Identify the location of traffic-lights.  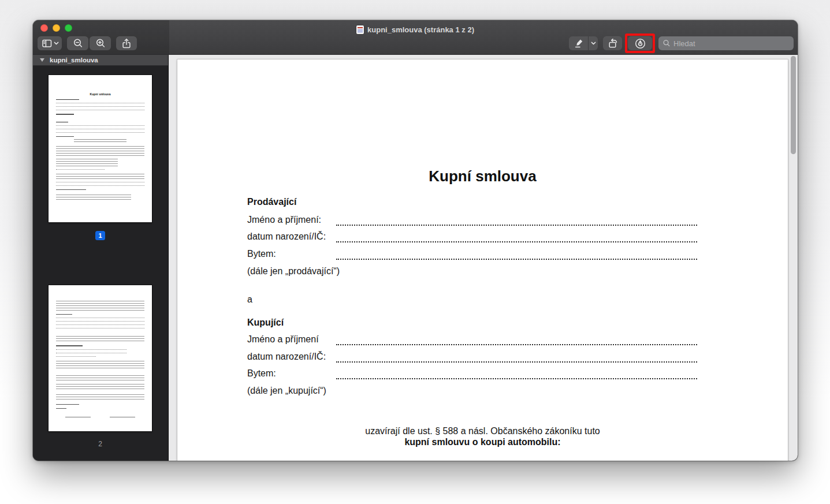
(57, 28).